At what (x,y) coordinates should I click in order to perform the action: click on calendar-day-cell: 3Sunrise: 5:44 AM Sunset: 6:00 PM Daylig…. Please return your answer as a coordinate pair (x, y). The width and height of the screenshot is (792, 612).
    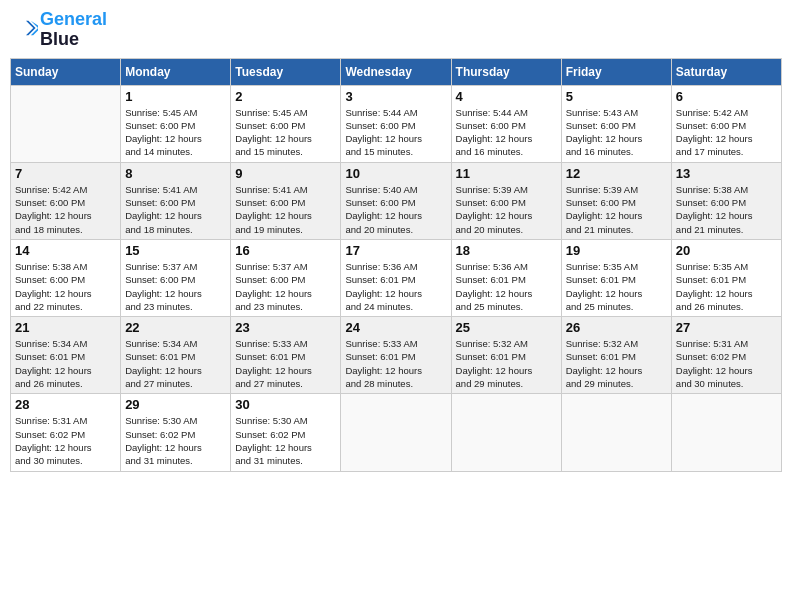
    Looking at the image, I should click on (396, 124).